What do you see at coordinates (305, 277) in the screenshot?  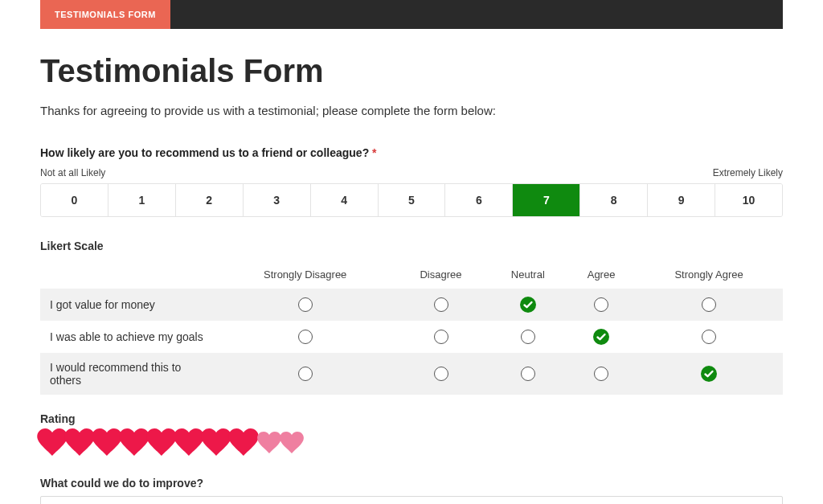 I see `likert-col-header: Strongly Disagree` at bounding box center [305, 277].